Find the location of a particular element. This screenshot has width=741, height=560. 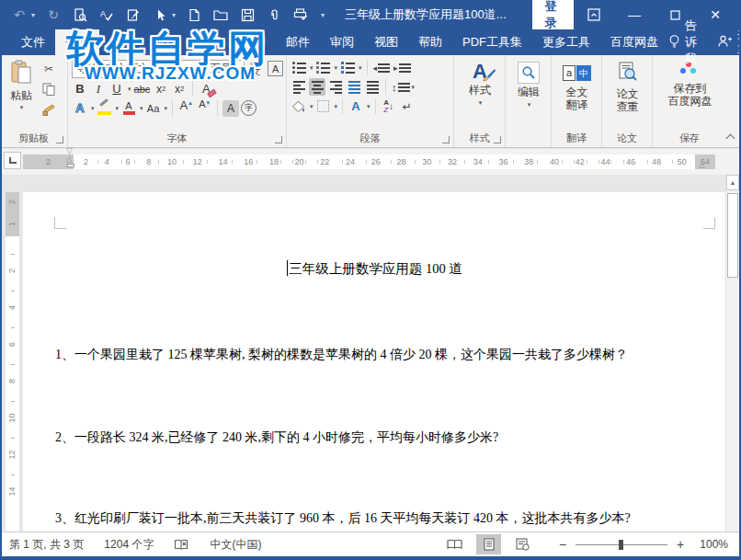

shading-button is located at coordinates (299, 107).